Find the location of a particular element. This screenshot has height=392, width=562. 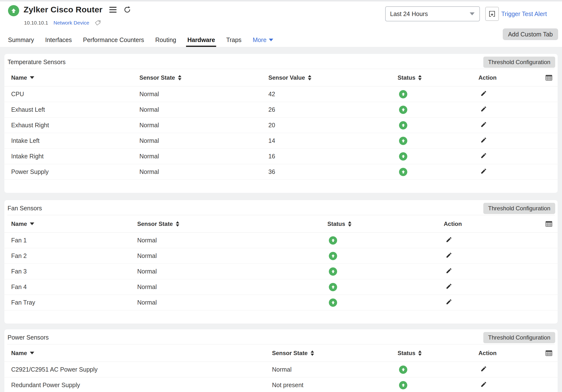

section-title: Fan Sensors is located at coordinates (25, 208).